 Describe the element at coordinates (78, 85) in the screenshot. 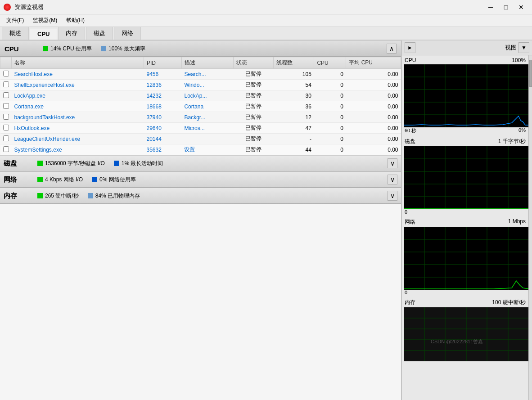

I see `row-name: ShellExperienceHost.exe` at that location.